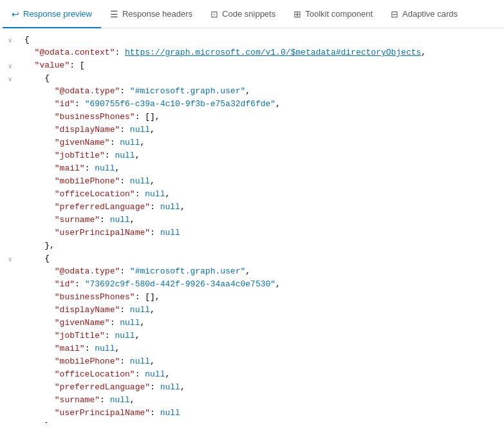 This screenshot has height=428, width=504. Describe the element at coordinates (261, 421) in the screenshot. I see `json-line-31: },` at that location.